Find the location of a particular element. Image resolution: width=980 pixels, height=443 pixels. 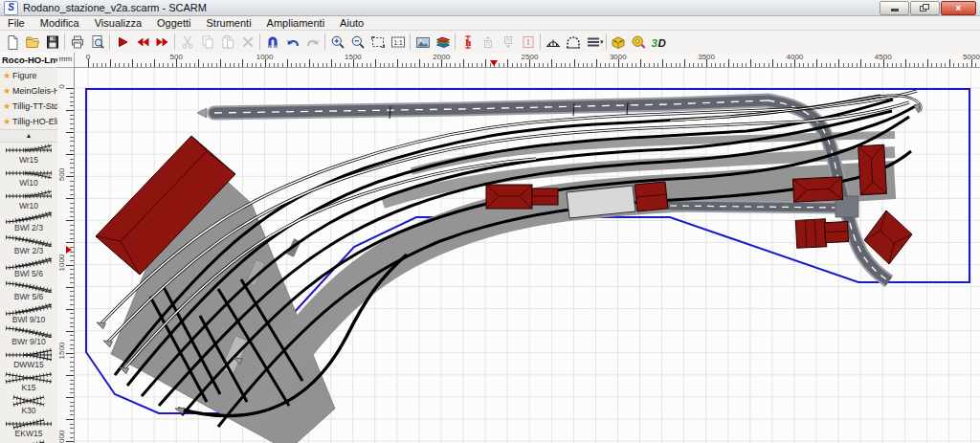

library-item-tillig-tt-std: ★Tillig-TT-Std is located at coordinates (29, 106).